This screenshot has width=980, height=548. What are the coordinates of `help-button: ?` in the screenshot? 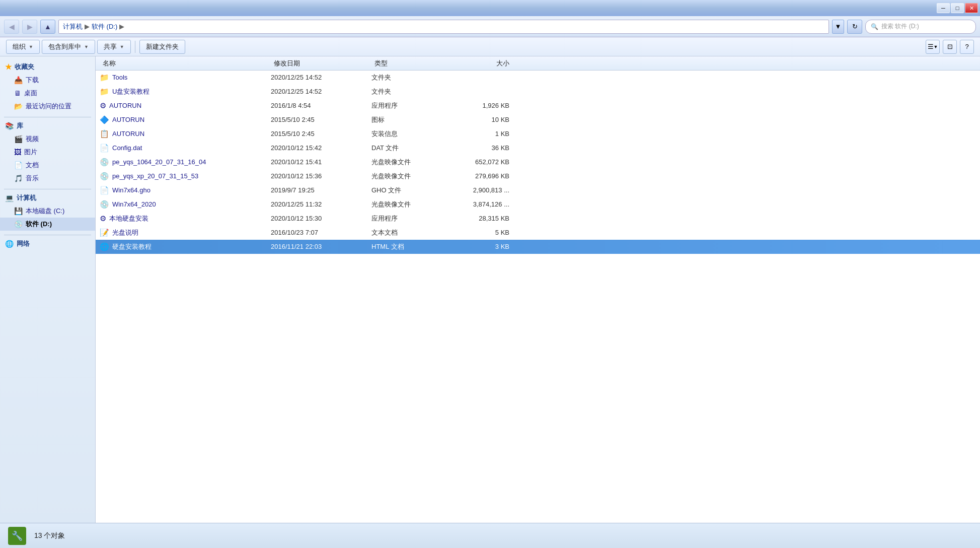 It's located at (967, 47).